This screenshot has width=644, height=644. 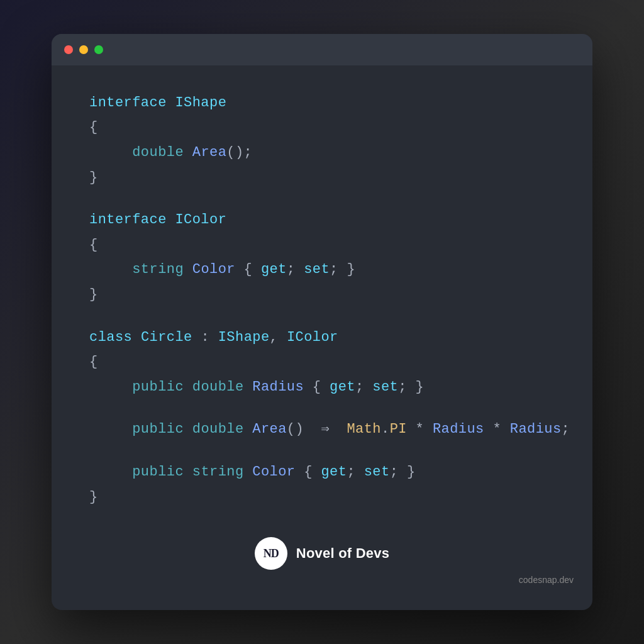 I want to click on code-line-9: class Circle : IShape, IColor, so click(x=322, y=338).